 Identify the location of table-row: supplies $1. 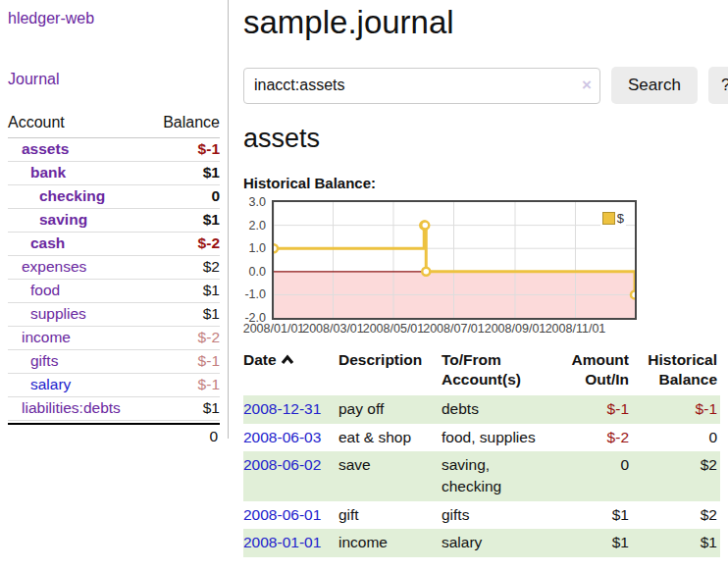
(114, 315).